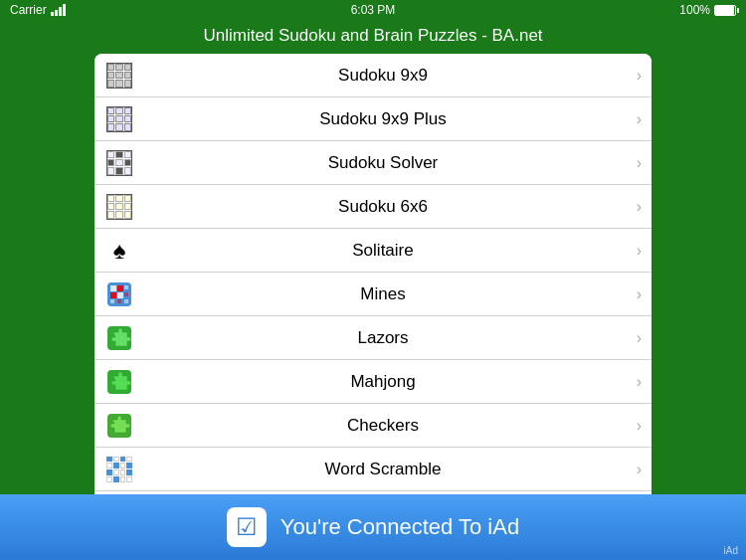 This screenshot has width=746, height=560. What do you see at coordinates (119, 338) in the screenshot?
I see `lazors-icon` at bounding box center [119, 338].